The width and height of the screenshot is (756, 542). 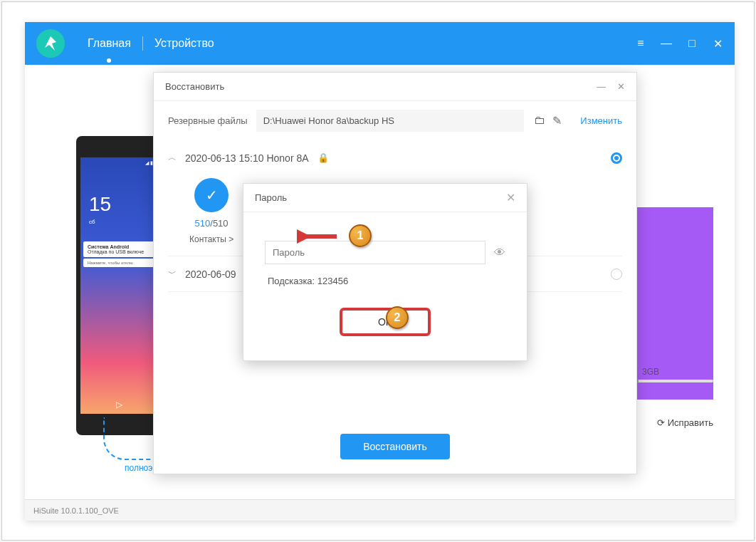 What do you see at coordinates (51, 43) in the screenshot?
I see `app-logo` at bounding box center [51, 43].